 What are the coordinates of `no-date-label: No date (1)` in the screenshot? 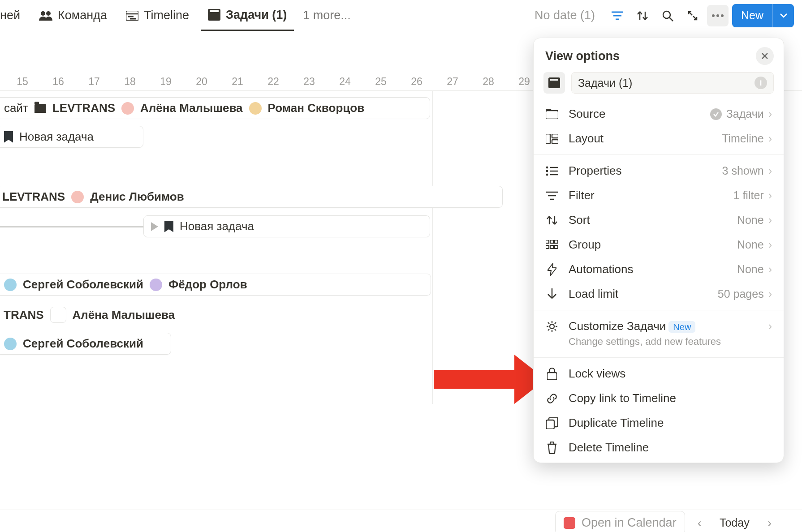 It's located at (565, 15).